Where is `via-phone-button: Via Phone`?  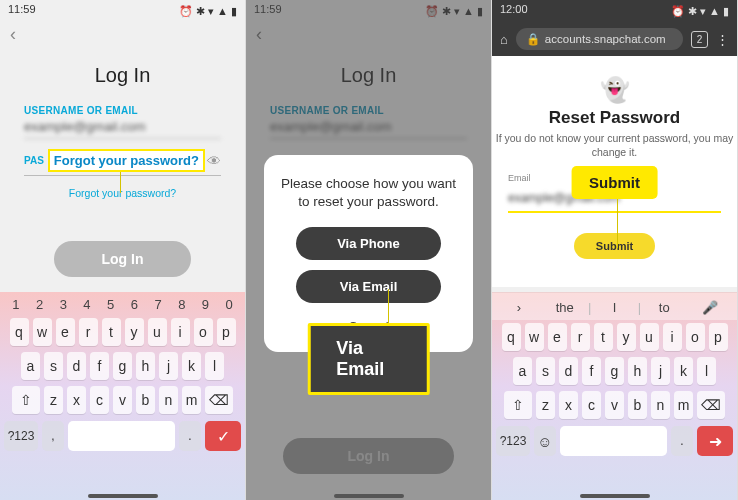 via-phone-button: Via Phone is located at coordinates (368, 244).